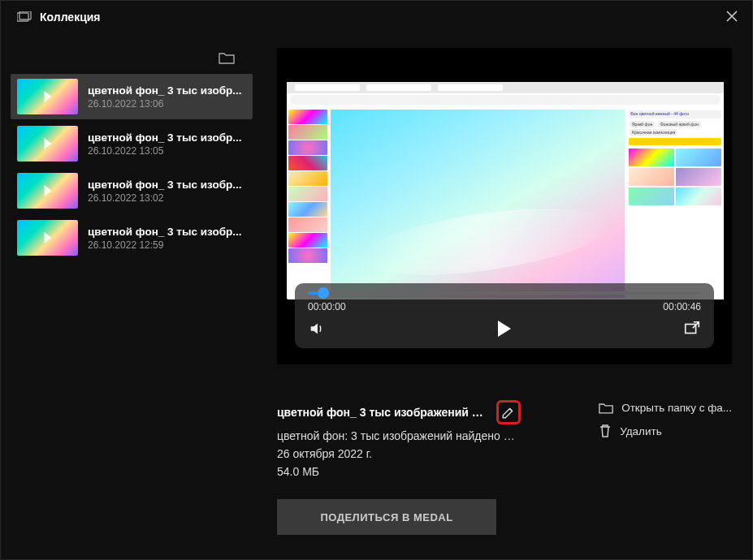 The image size is (753, 560). Describe the element at coordinates (504, 329) in the screenshot. I see `play-icon` at that location.